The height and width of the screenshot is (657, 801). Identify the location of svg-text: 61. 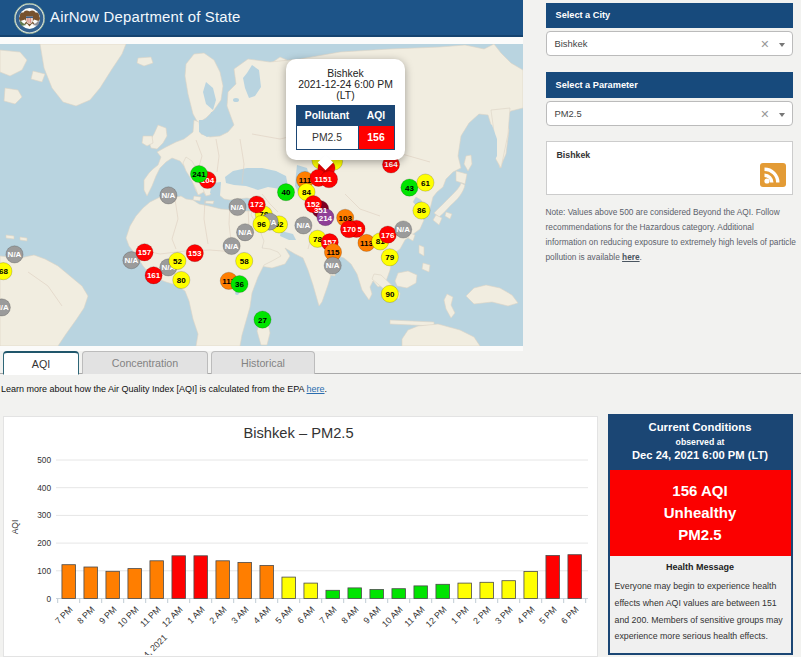
(426, 184).